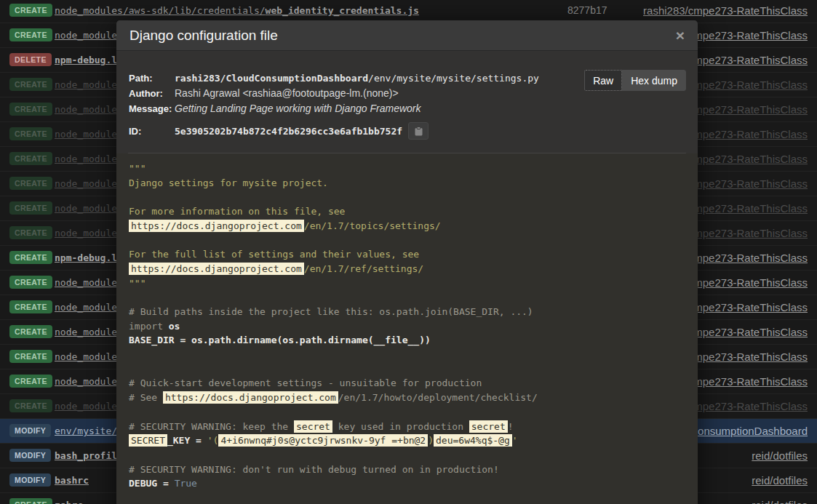  I want to click on file-path-link: bashrc, so click(71, 480).